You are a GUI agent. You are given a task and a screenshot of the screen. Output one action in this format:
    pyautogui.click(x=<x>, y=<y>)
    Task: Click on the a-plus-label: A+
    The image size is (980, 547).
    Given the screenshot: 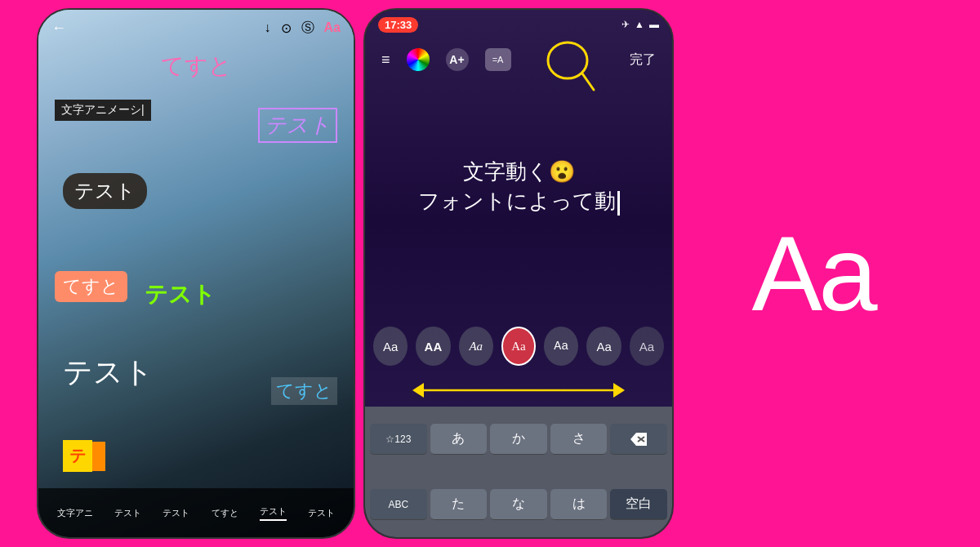 What is the action you would take?
    pyautogui.click(x=457, y=60)
    